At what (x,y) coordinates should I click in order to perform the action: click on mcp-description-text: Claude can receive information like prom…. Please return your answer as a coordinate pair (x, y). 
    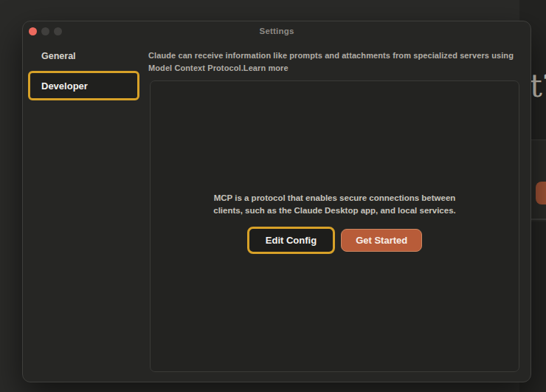
    Looking at the image, I should click on (331, 62).